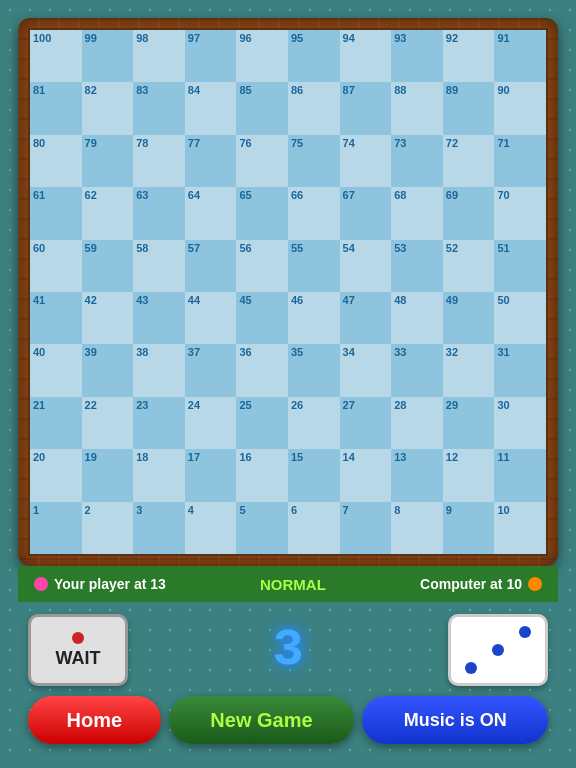  Describe the element at coordinates (211, 318) in the screenshot. I see `cell-44: 44` at that location.